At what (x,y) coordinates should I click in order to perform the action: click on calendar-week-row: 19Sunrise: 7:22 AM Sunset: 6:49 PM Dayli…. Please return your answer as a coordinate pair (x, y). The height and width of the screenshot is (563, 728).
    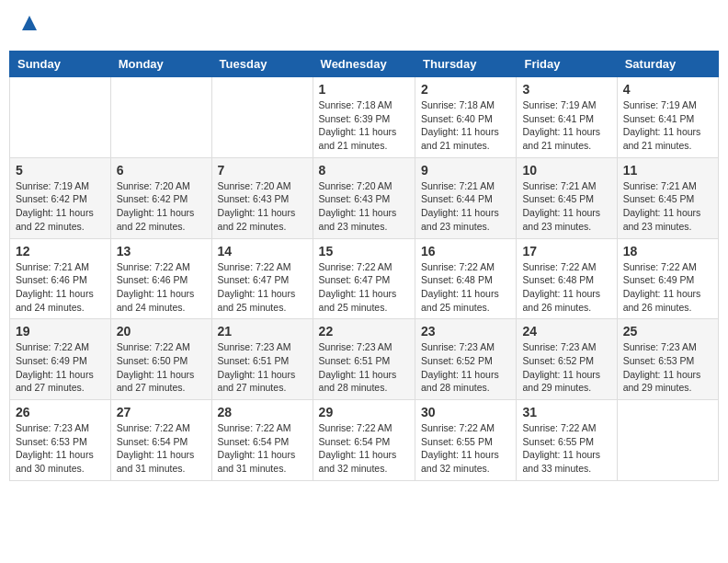
    Looking at the image, I should click on (364, 360).